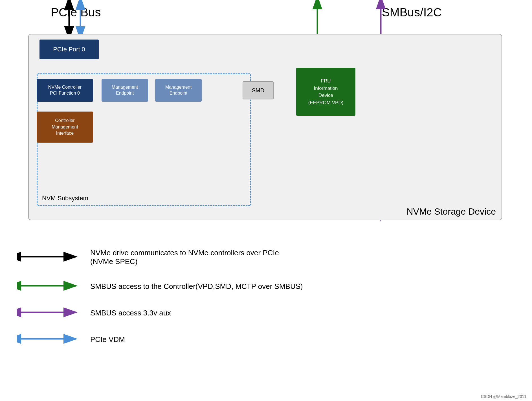  I want to click on watermark: CSDN @Memblaze_2011, so click(504, 396).